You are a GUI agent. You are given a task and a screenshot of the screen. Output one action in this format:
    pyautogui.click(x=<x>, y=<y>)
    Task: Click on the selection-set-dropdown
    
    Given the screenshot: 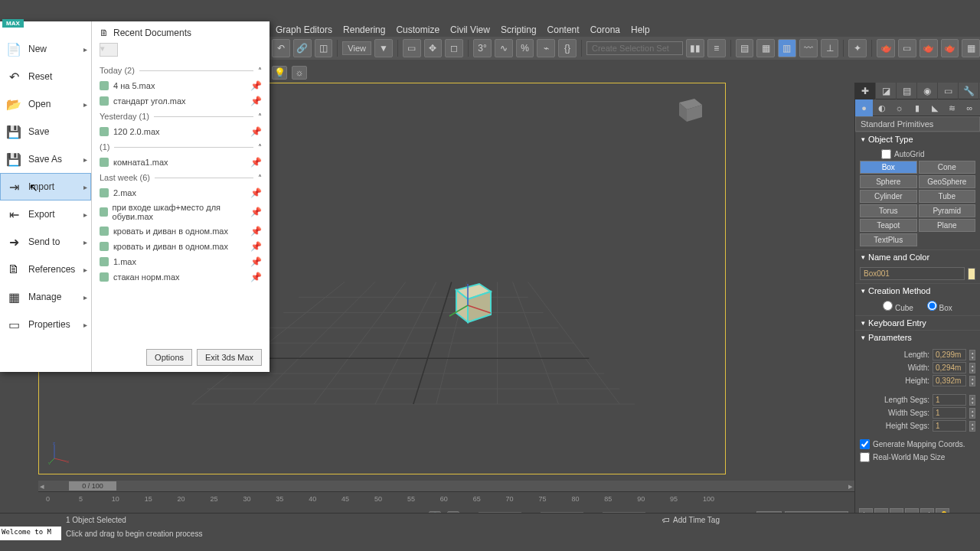 What is the action you would take?
    pyautogui.click(x=635, y=48)
    